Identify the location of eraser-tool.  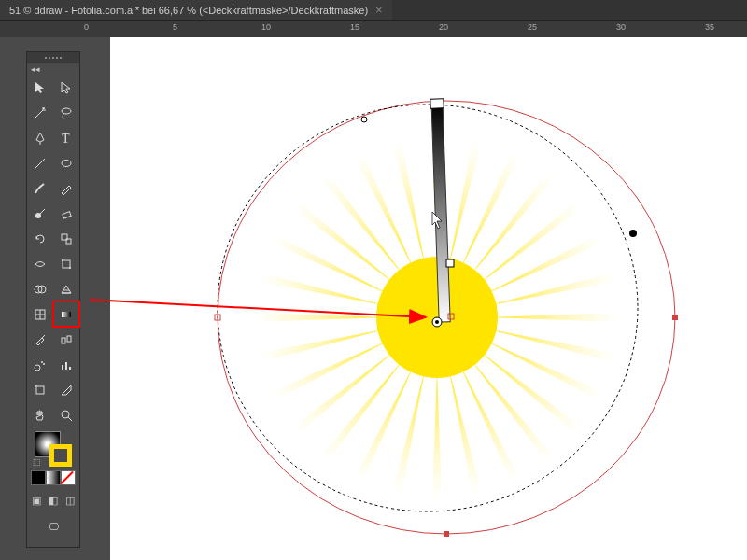
(66, 213).